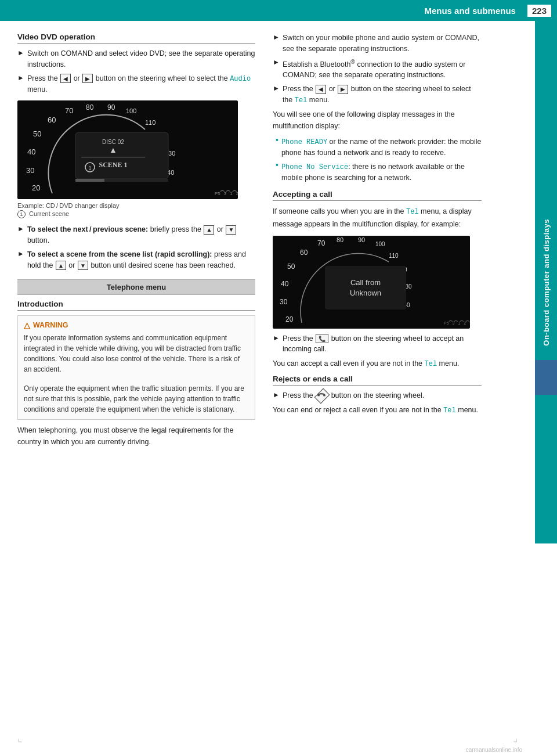 This screenshot has height=756, width=557. Describe the element at coordinates (21, 214) in the screenshot. I see `circle-1: 1` at that location.